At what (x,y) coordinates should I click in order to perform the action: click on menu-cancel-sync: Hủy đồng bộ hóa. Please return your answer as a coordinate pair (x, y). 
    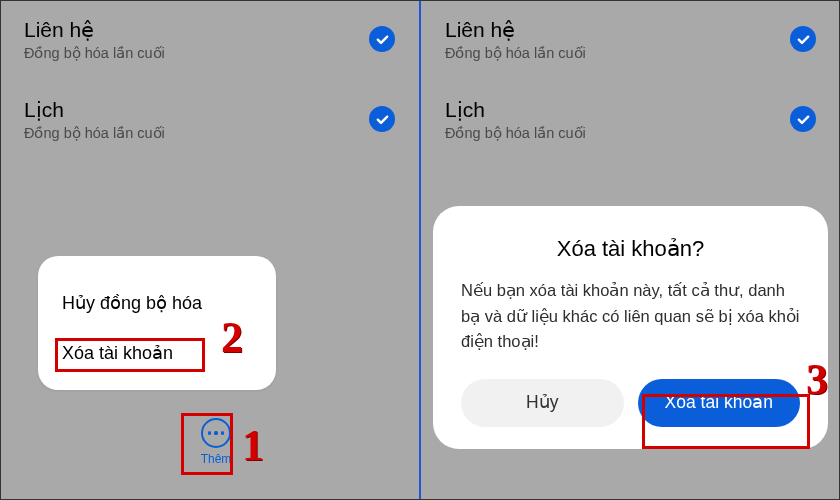
    Looking at the image, I should click on (157, 303).